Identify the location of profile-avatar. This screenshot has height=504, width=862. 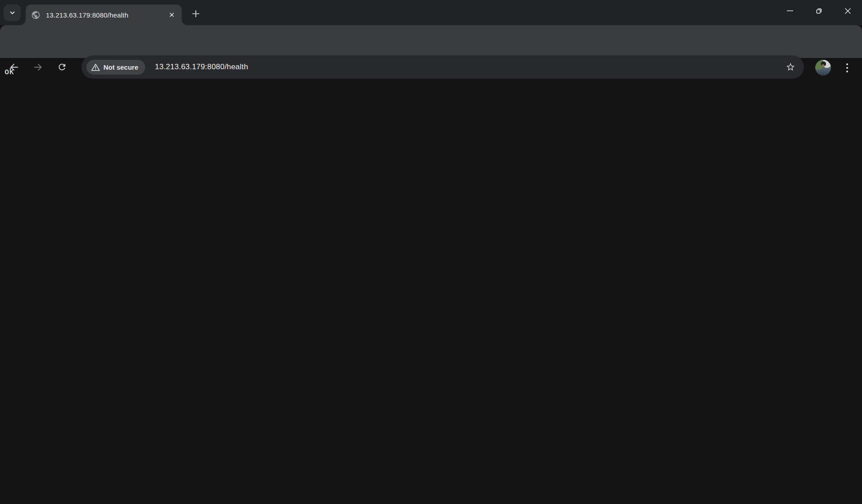
(823, 67).